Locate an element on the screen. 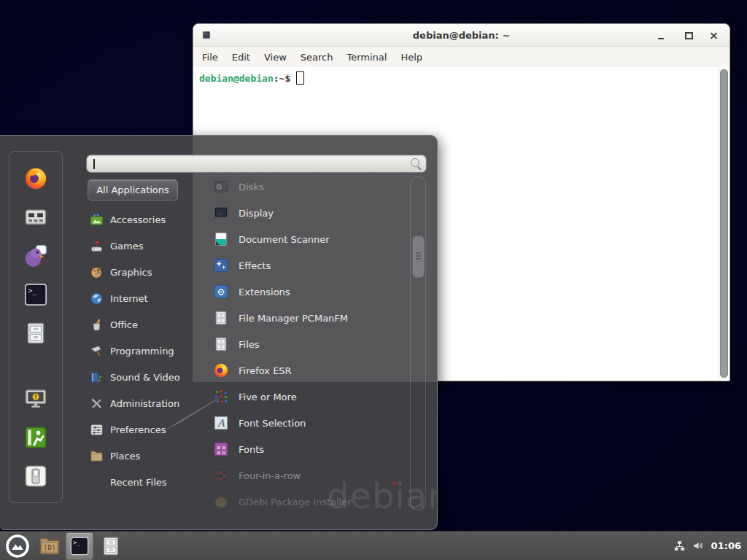  category-label: Games is located at coordinates (127, 246).